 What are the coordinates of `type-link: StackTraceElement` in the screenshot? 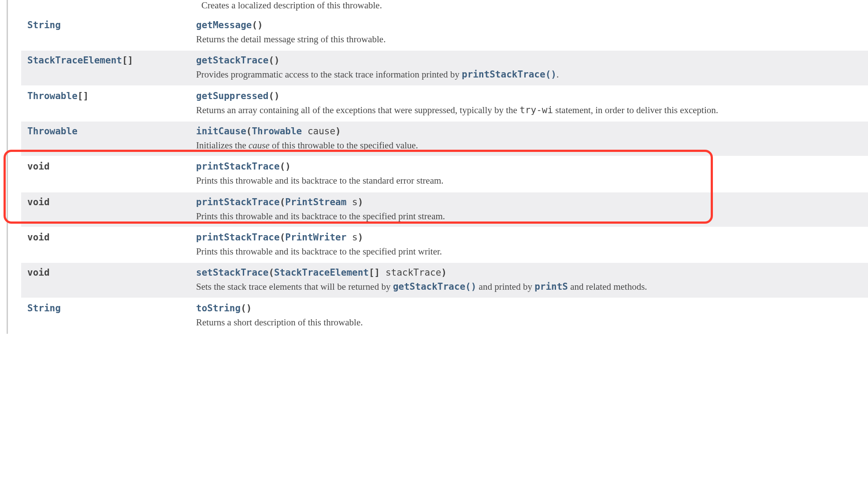 It's located at (75, 60).